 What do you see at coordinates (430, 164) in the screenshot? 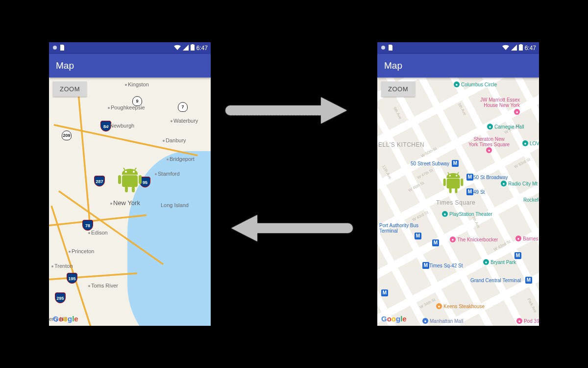
I see `poi-50street: 50 Street Subway` at bounding box center [430, 164].